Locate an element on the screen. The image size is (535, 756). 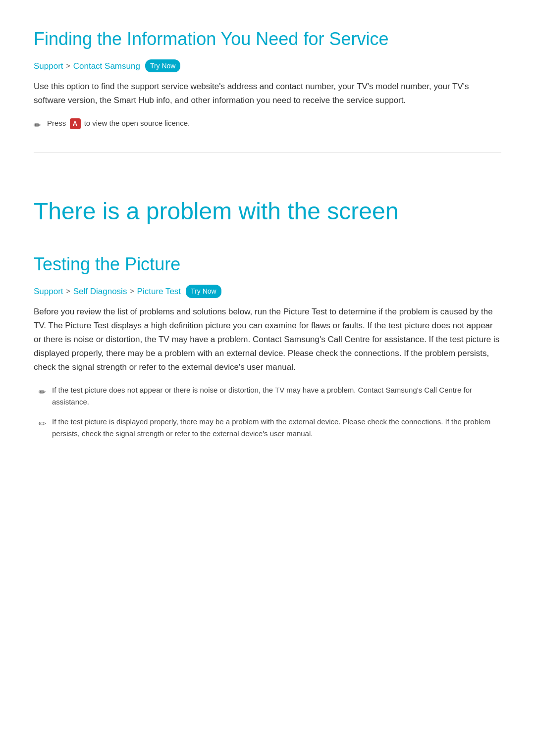
section1-body-text: Use this option to find the support serv… is located at coordinates (268, 94).